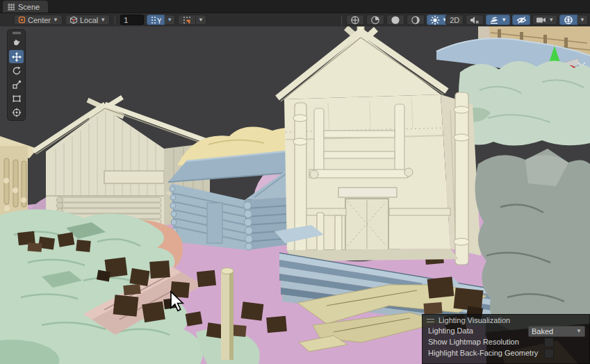  Describe the element at coordinates (475, 19) in the screenshot. I see `audio-mute-button` at that location.